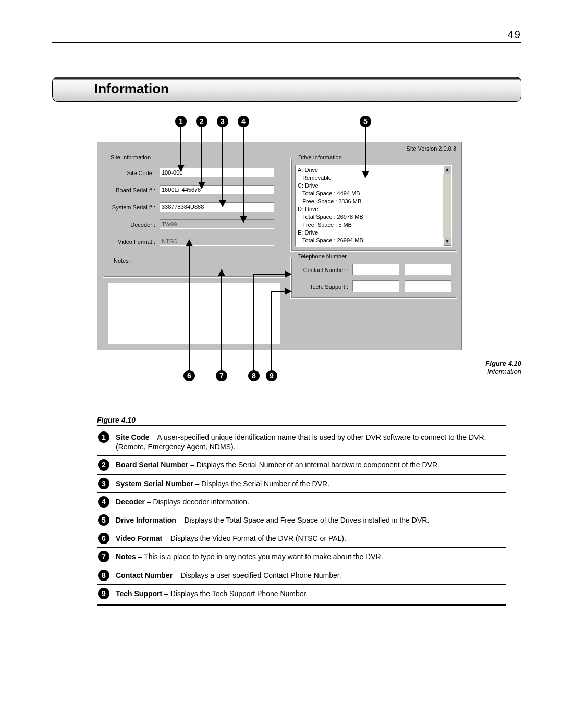  Describe the element at coordinates (217, 207) in the screenshot. I see `system-serial-input` at that location.